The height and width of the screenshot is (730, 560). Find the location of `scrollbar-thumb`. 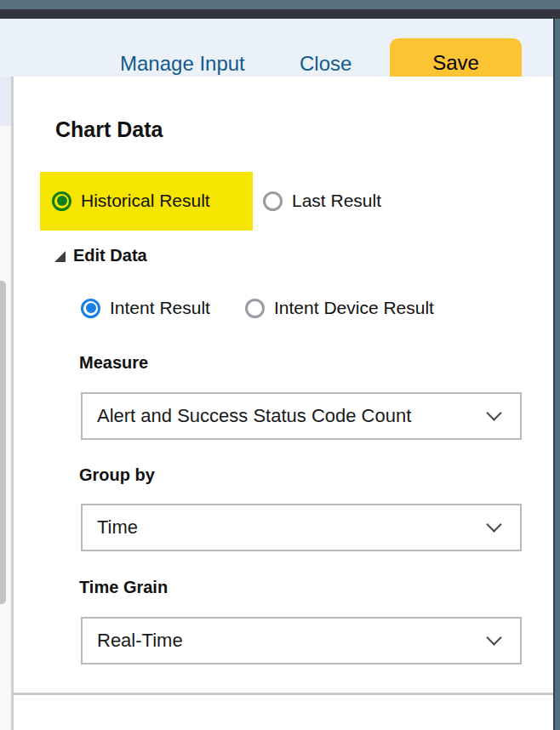

scrollbar-thumb is located at coordinates (3, 442).